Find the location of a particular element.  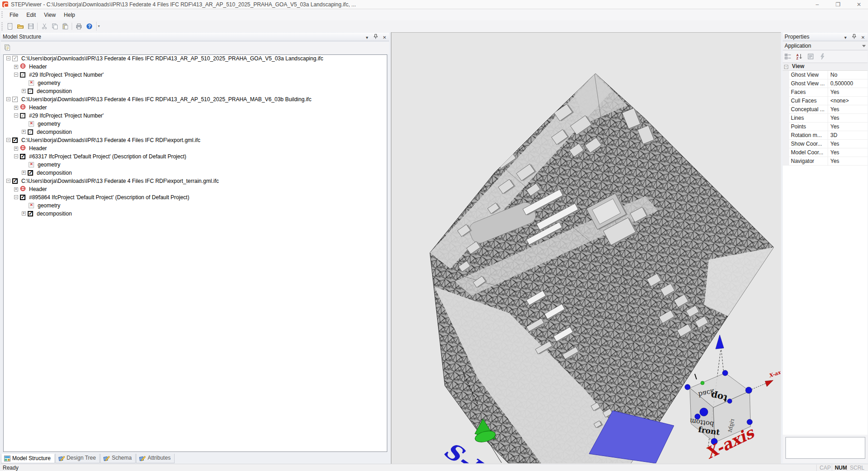

tree-item-label: #895864 IfcProject 'Default Project' (De… is located at coordinates (109, 197).